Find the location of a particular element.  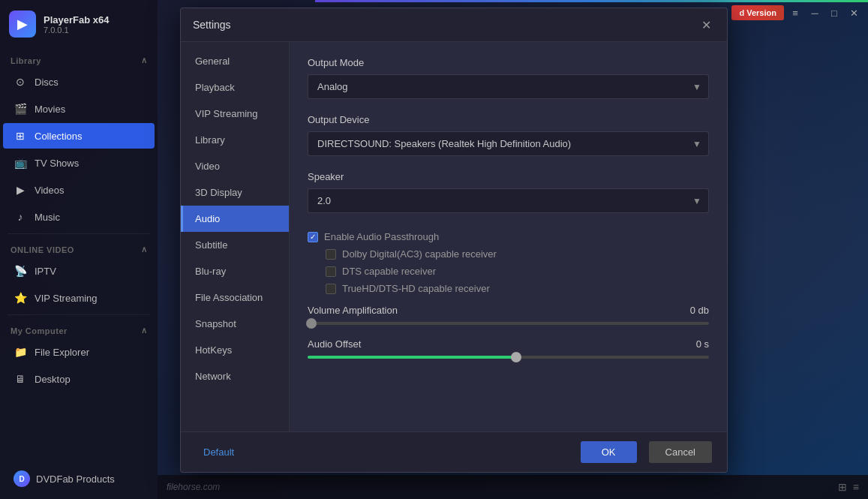

audio-offset-slider-track is located at coordinates (509, 357).